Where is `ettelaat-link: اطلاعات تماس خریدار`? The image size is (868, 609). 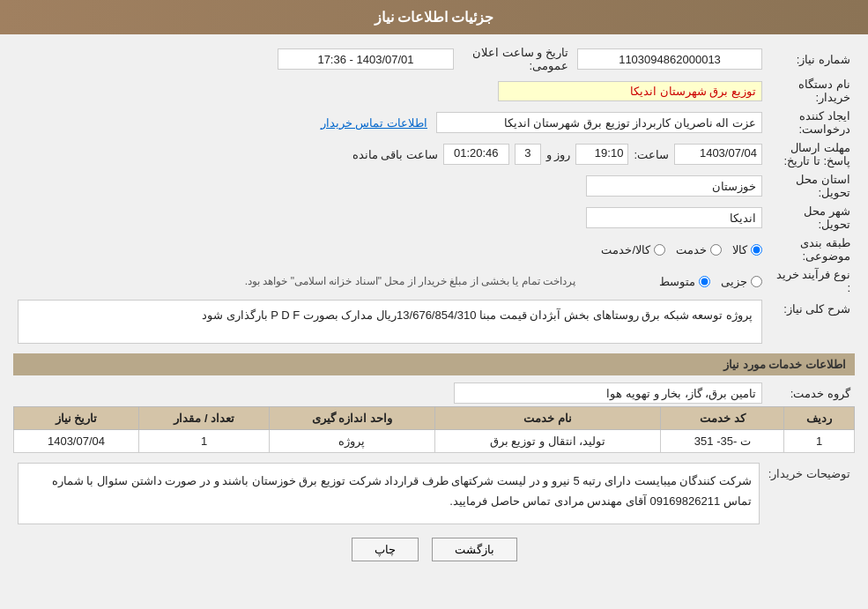 ettelaat-link: اطلاعات تماس خریدار is located at coordinates (374, 123).